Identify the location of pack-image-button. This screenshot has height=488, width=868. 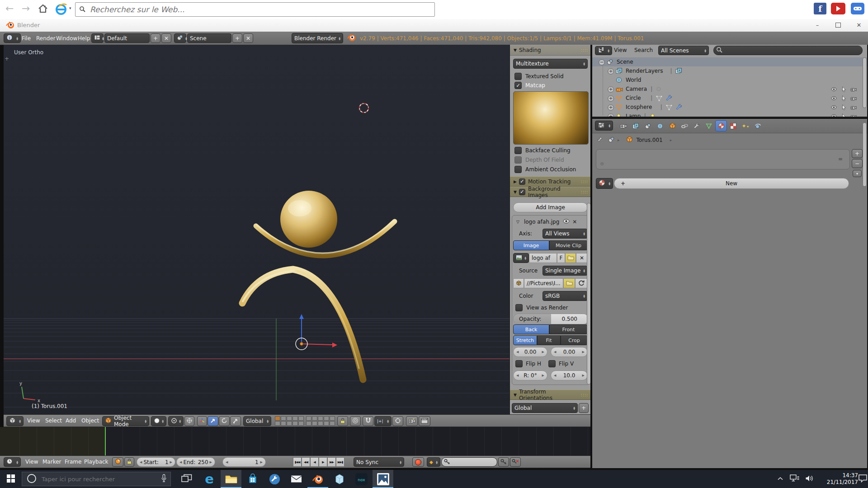
(519, 283).